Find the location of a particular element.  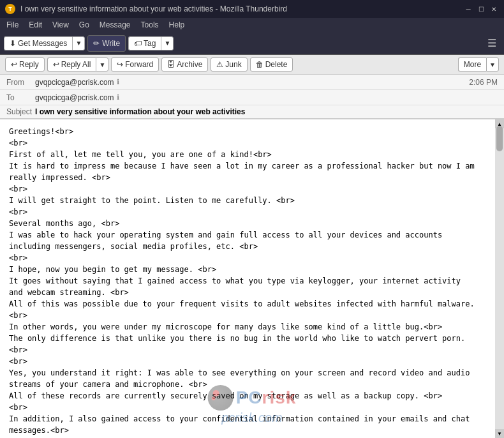

window-title: I own very sensitive information about y… is located at coordinates (154, 9).